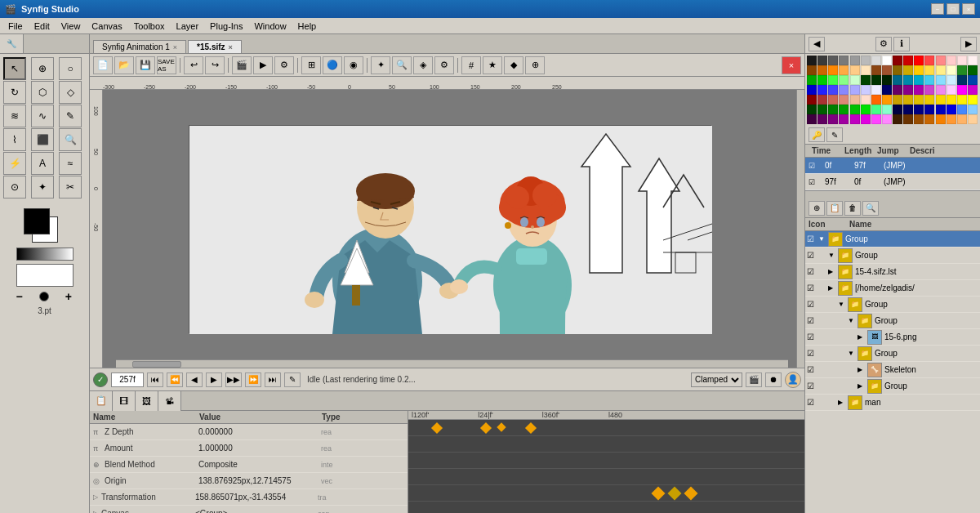 The image size is (980, 513). What do you see at coordinates (16, 26) in the screenshot?
I see `menu-file: File` at bounding box center [16, 26].